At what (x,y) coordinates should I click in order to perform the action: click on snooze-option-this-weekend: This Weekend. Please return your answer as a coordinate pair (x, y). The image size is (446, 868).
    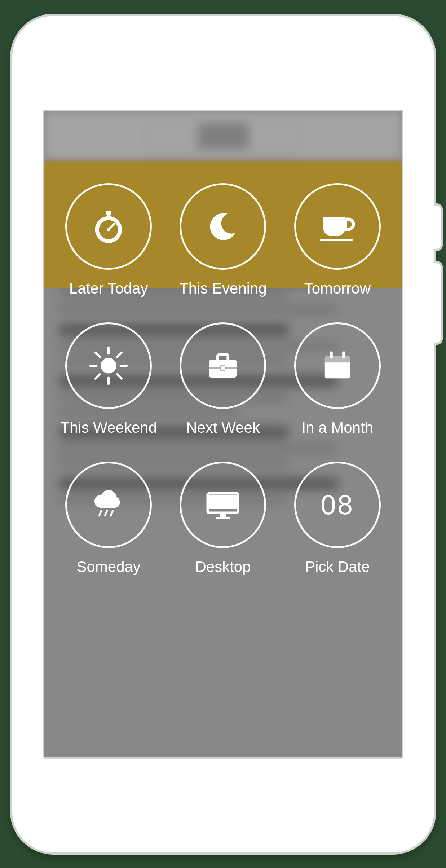
    Looking at the image, I should click on (109, 379).